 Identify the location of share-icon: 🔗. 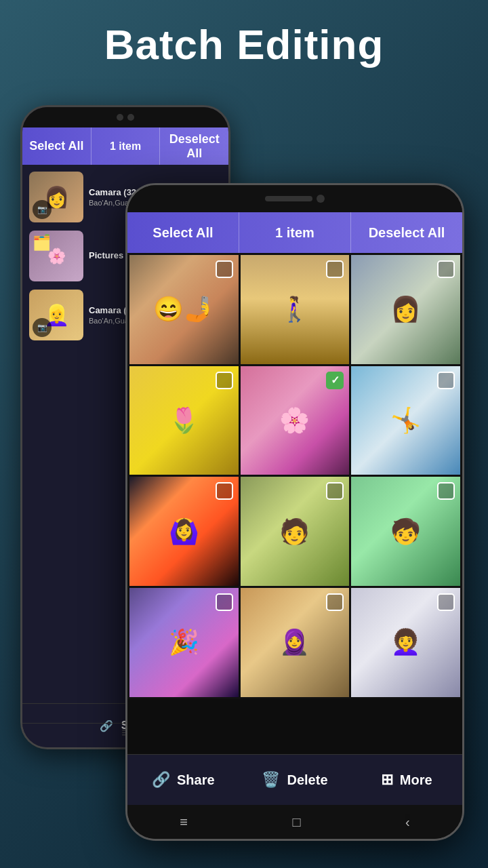
(161, 780).